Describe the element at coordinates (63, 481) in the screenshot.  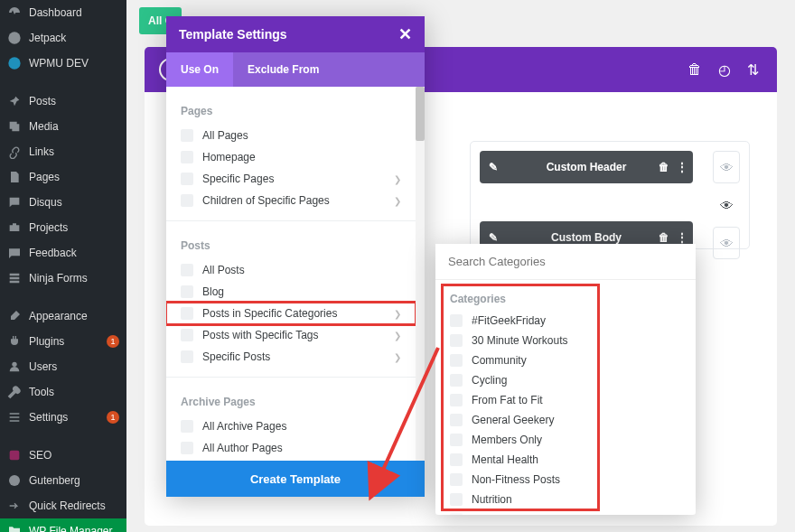
I see `sidebar-item-gutenberg: Gutenberg` at that location.